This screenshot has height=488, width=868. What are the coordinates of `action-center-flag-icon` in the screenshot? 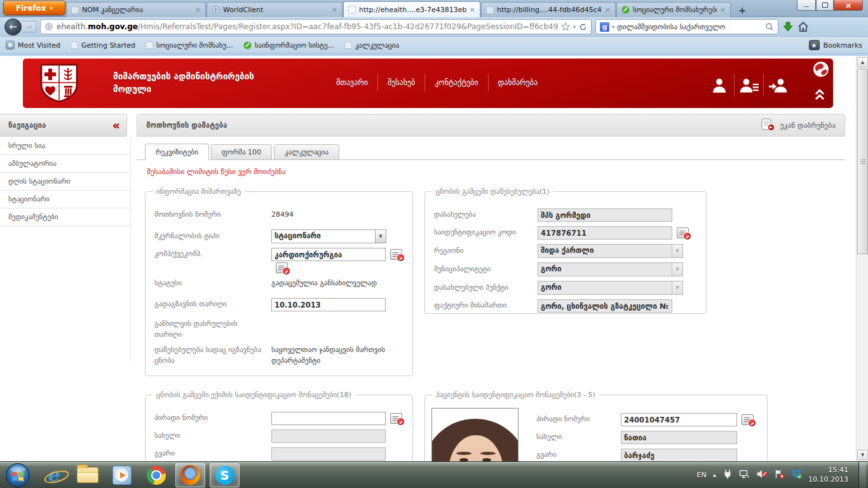 It's located at (779, 475).